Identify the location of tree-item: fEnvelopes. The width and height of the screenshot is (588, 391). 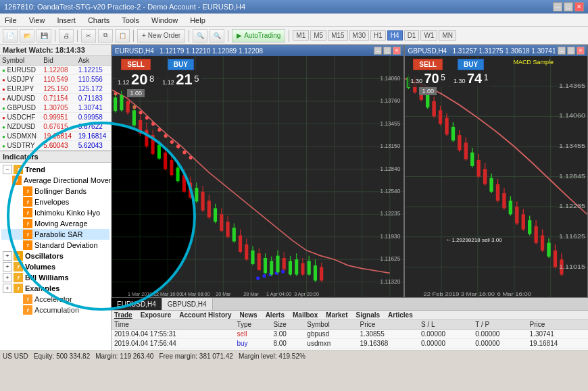
(55, 202).